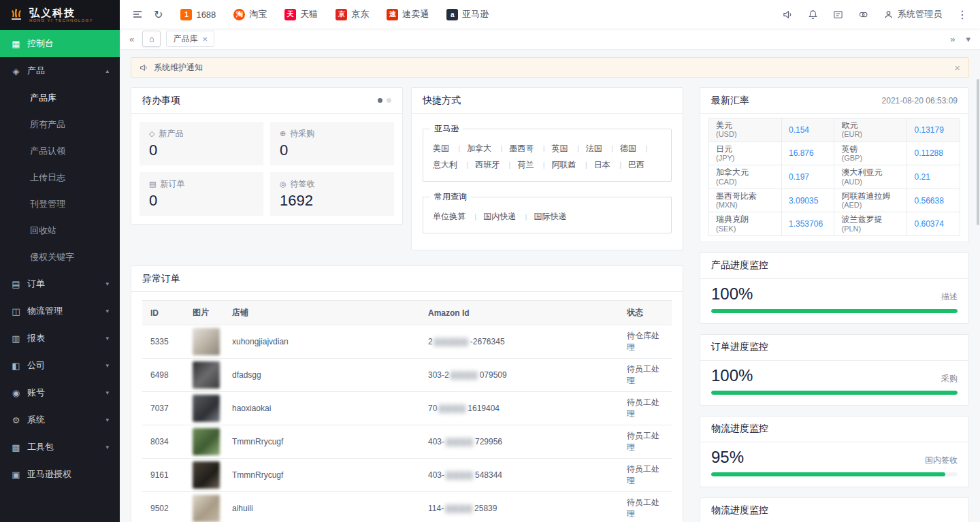 The width and height of the screenshot is (980, 522). Describe the element at coordinates (629, 165) in the screenshot. I see `shortcut-link-br: 巴西` at that location.